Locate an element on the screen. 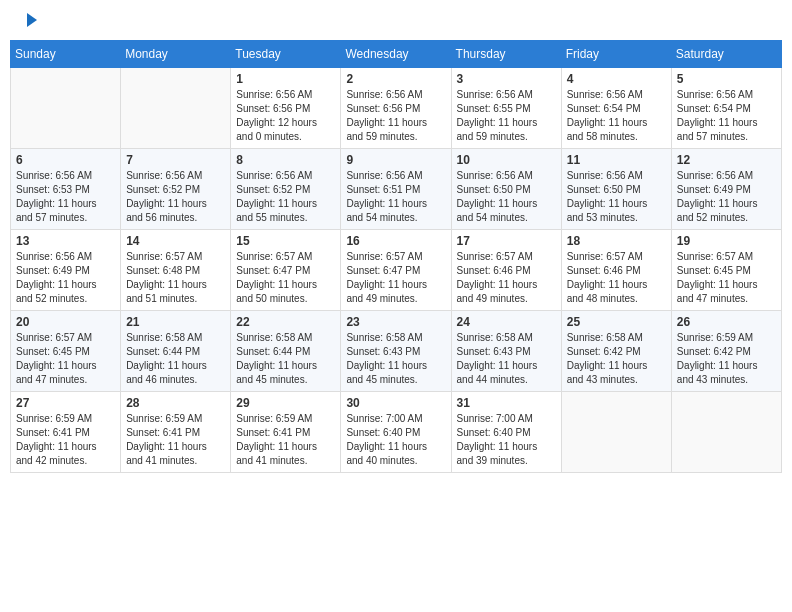  calendar-week-row: 27Sunrise: 6:59 AMSunset: 6:41 PMDayligh… is located at coordinates (396, 432).